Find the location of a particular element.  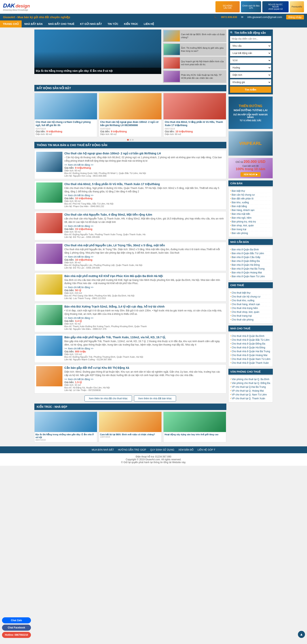

hero-thumbs: Cam kết lãi tại BĐS: Bình mới rượu cũ đư… is located at coordinates (194, 56).